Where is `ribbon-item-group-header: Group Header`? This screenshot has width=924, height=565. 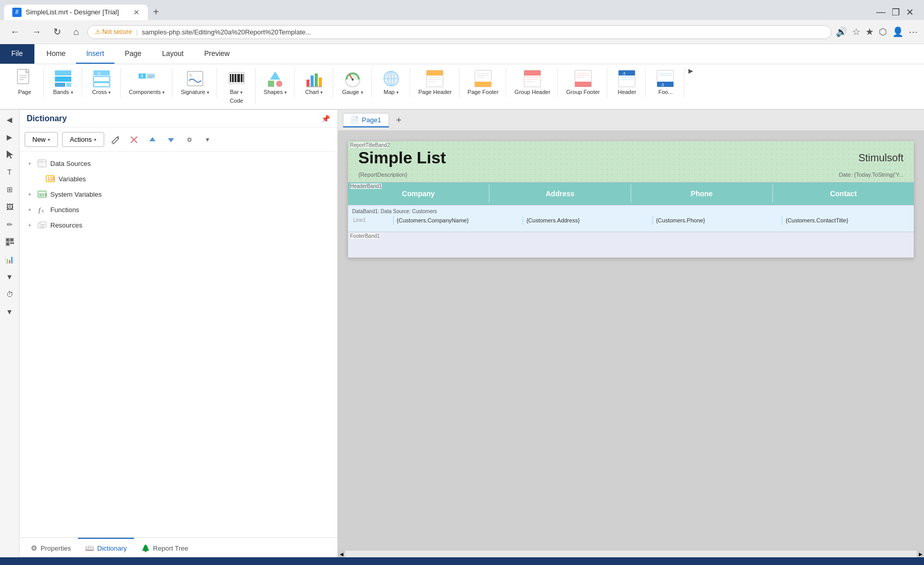 ribbon-item-group-header: Group Header is located at coordinates (532, 82).